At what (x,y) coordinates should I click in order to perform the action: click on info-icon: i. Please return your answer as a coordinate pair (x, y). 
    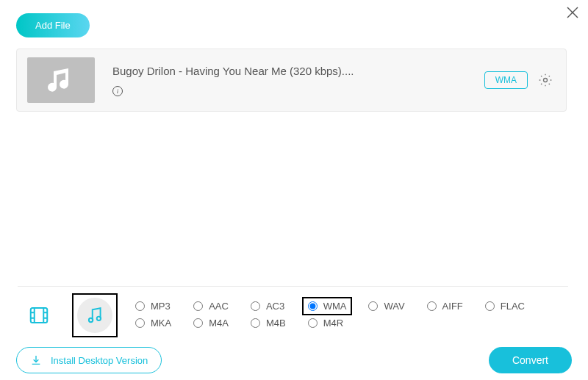
    Looking at the image, I should click on (118, 91).